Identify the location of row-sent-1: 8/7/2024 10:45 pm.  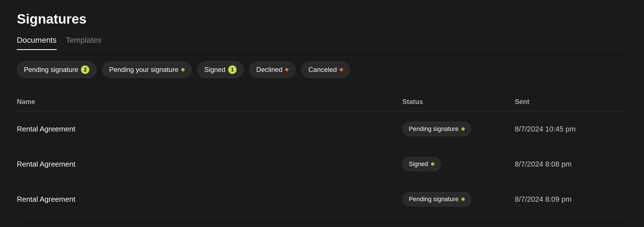
(571, 129).